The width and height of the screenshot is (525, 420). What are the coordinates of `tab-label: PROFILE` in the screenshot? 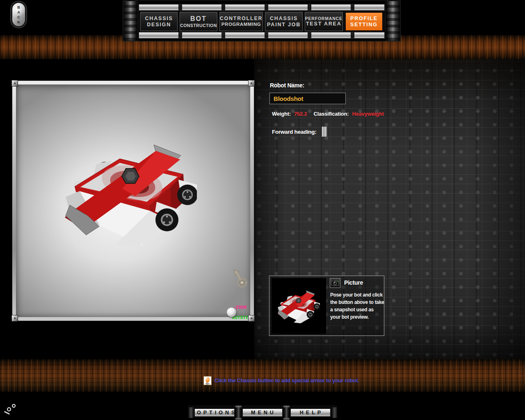 It's located at (364, 19).